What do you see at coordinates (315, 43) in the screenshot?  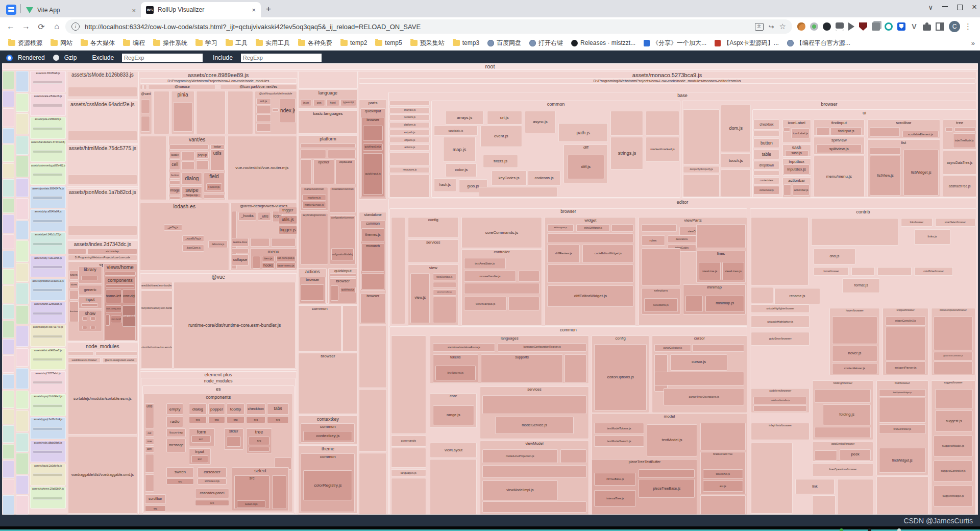 I see `bookmark-item: 各种免费` at bounding box center [315, 43].